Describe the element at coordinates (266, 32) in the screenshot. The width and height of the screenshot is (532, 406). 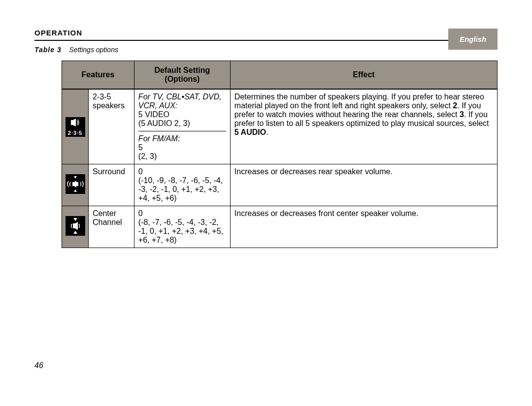
I see `section-heading: OPERATION` at that location.